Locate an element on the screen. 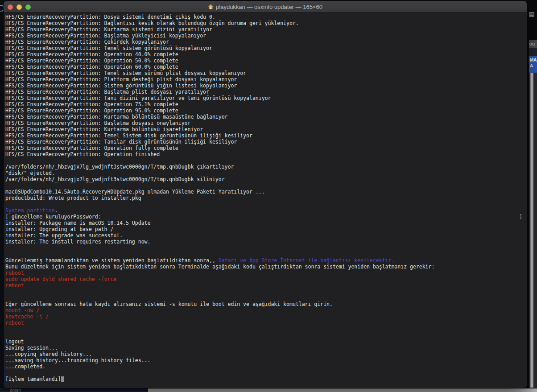 This screenshot has width=537, height=392. terminal-text: Eğer güncelleme sonrası hata kaydı alırs… is located at coordinates (169, 304).